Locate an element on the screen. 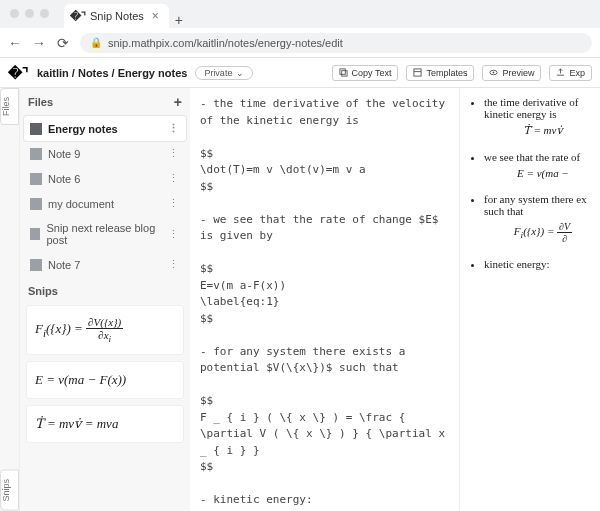  preview-equation: E = v(ma − is located at coordinates (543, 173).